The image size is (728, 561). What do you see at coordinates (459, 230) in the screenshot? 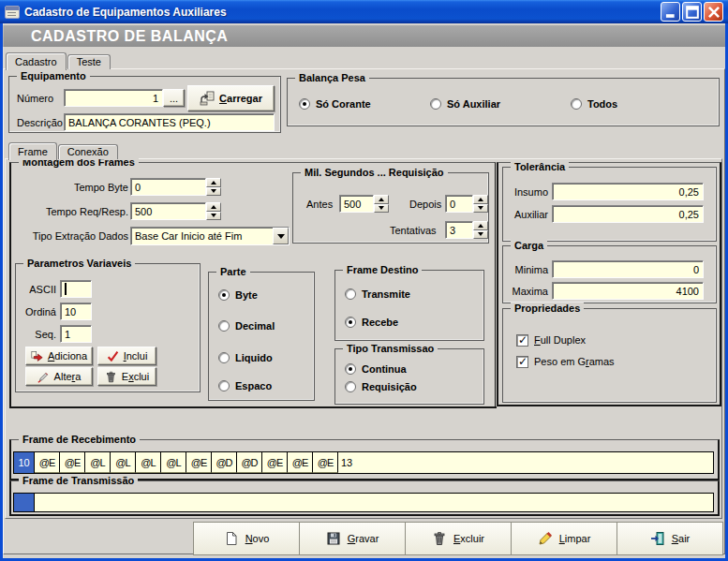
I see `tentativas-field: 3` at bounding box center [459, 230].